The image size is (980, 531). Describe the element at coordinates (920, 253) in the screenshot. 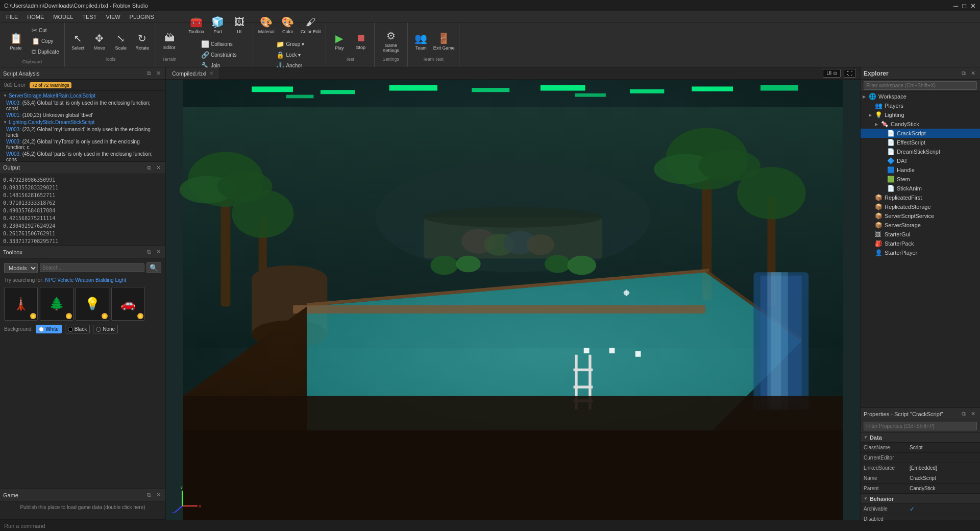

I see `tree-item-starterplayer: 👤StarterPlayer` at that location.